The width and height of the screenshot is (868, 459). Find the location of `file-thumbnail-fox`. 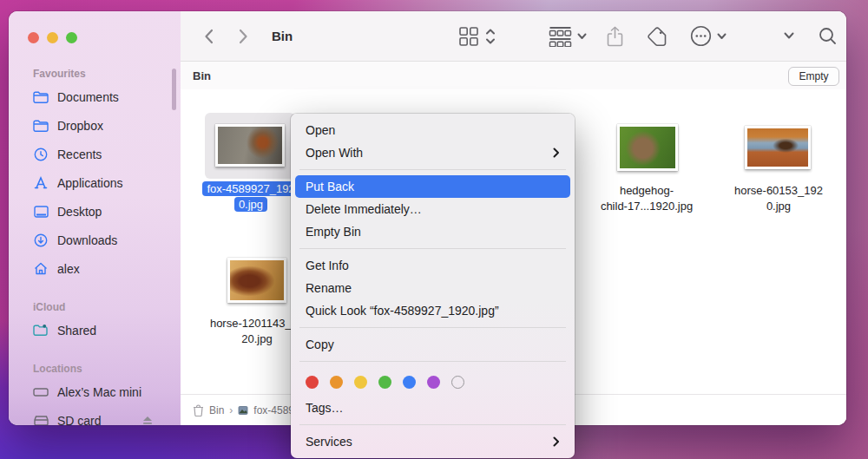

file-thumbnail-fox is located at coordinates (250, 146).